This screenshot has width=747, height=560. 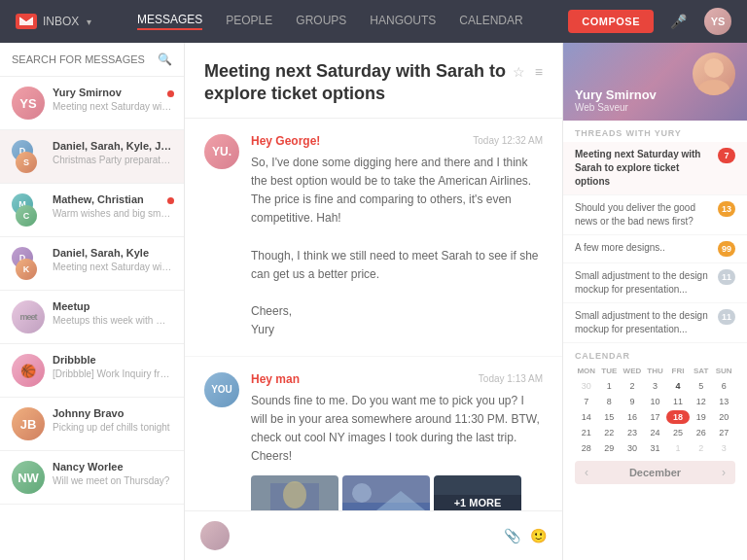 What do you see at coordinates (587, 417) in the screenshot?
I see `cal-cell: 14` at bounding box center [587, 417].